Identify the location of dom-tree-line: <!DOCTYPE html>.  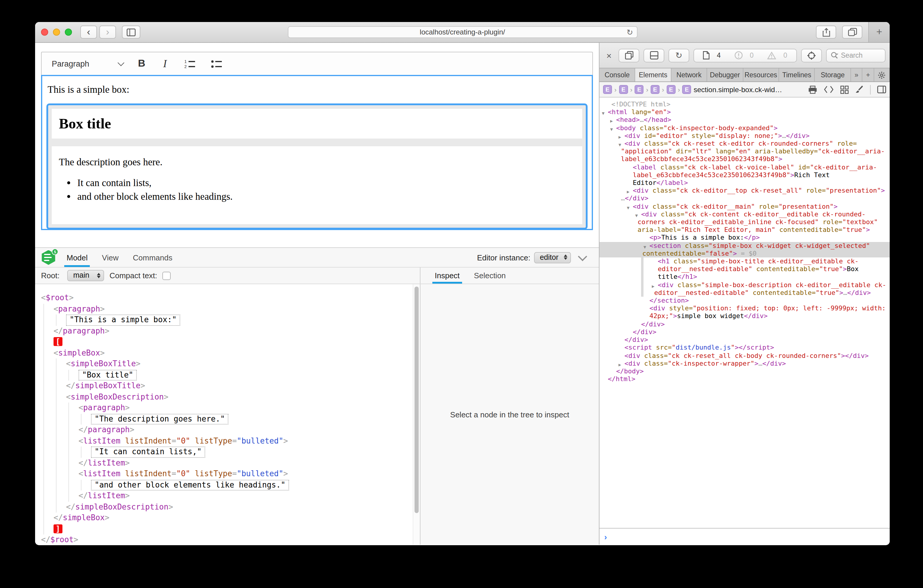
(744, 104).